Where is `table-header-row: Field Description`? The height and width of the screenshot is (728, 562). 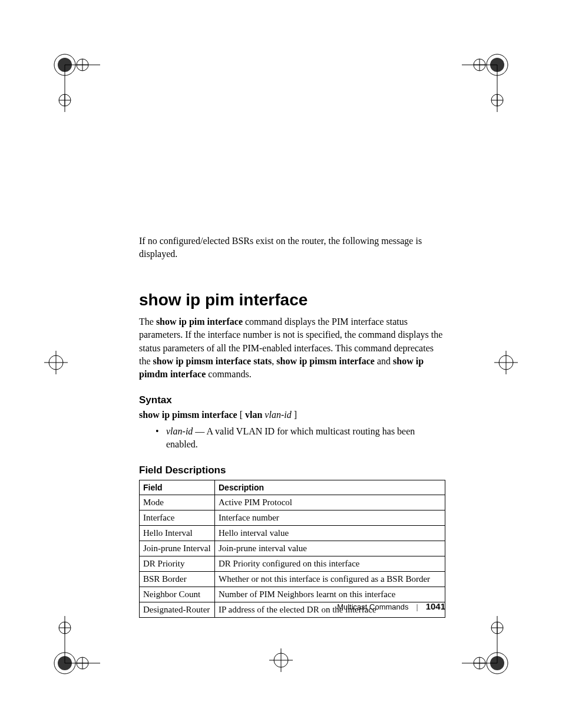 table-header-row: Field Description is located at coordinates (292, 487).